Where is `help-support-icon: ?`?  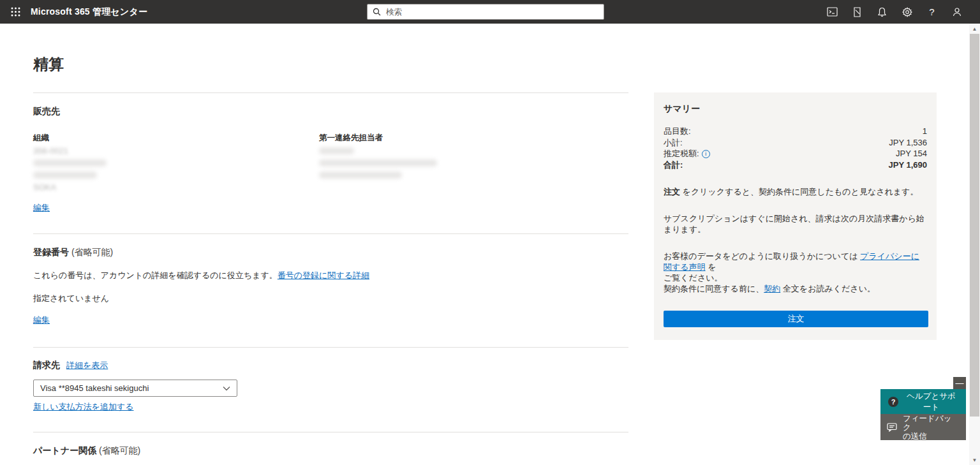 help-support-icon: ? is located at coordinates (893, 402).